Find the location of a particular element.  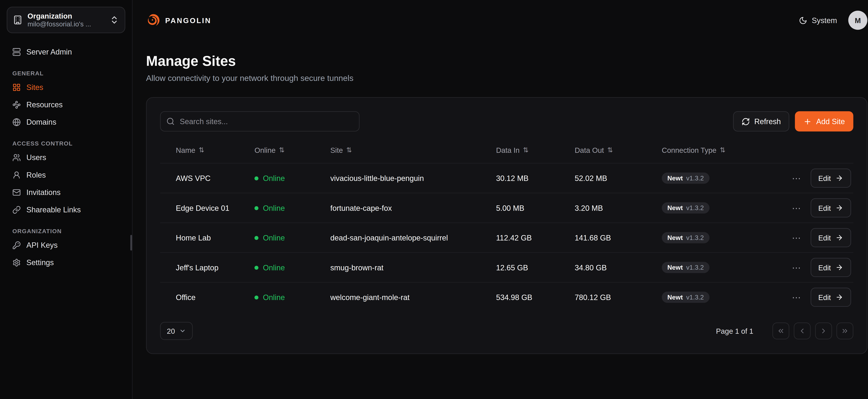

data-in-value: 12.65 GB is located at coordinates (535, 268).